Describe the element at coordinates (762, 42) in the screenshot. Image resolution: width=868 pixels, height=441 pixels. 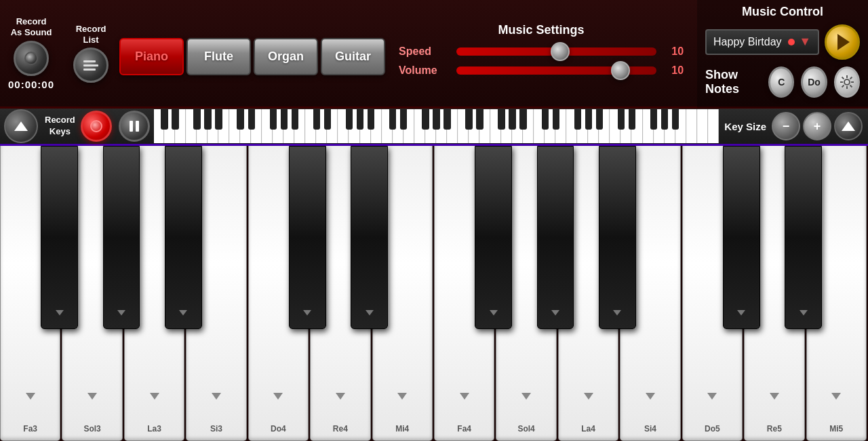
I see `song-selector: Happy Birtday ▼` at that location.